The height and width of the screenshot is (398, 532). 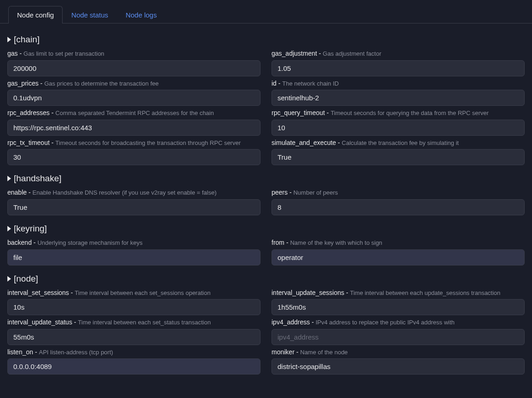 I want to click on input-simulate-and-execute, so click(x=398, y=157).